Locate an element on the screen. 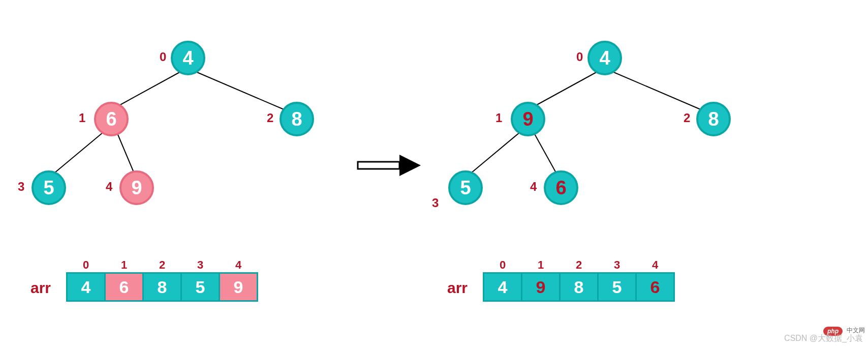 The height and width of the screenshot is (347, 868). right-array: arr 04 19 28 35 46 is located at coordinates (561, 287).